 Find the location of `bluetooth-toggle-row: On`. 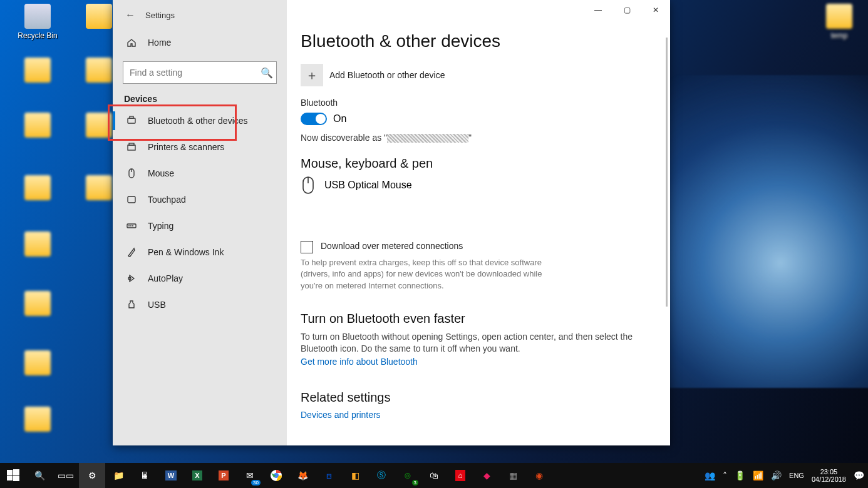

bluetooth-toggle-row: On is located at coordinates (476, 119).